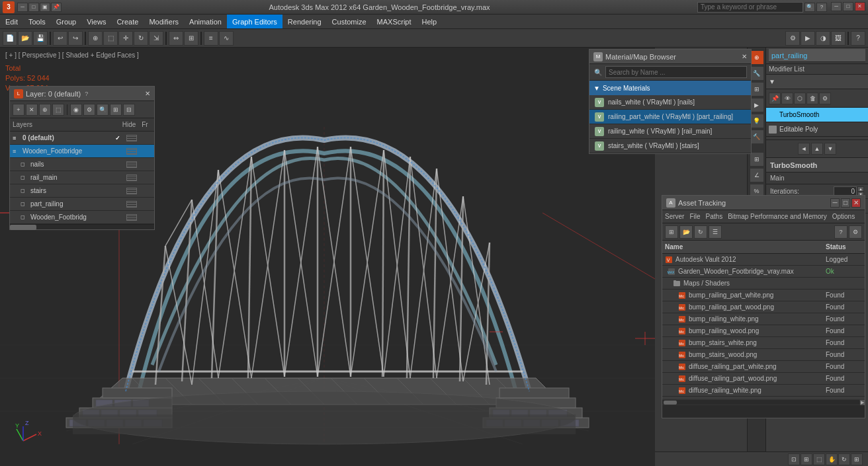 The image size is (868, 466). I want to click on menu-group: Group, so click(66, 21).